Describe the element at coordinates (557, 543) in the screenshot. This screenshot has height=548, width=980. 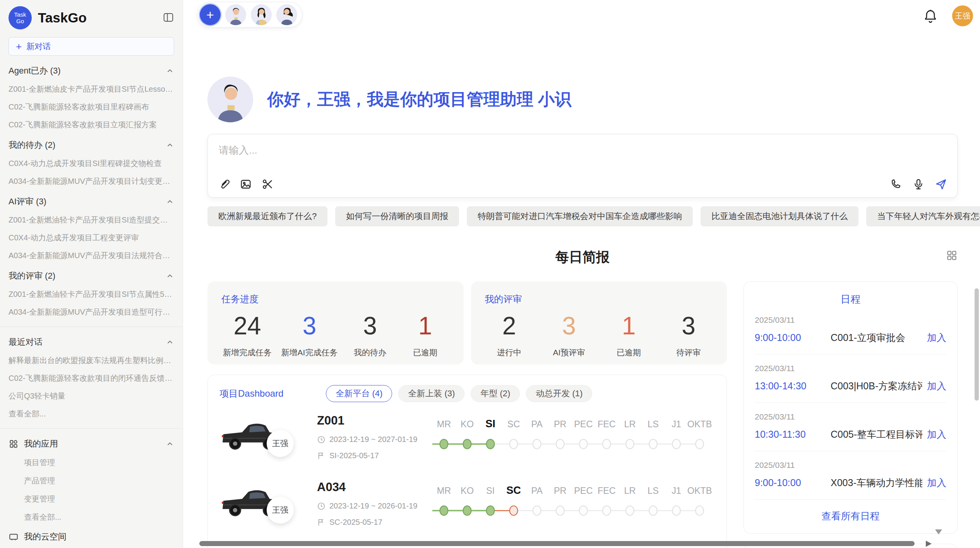
I see `horizontal-scrollbar-thumb` at that location.